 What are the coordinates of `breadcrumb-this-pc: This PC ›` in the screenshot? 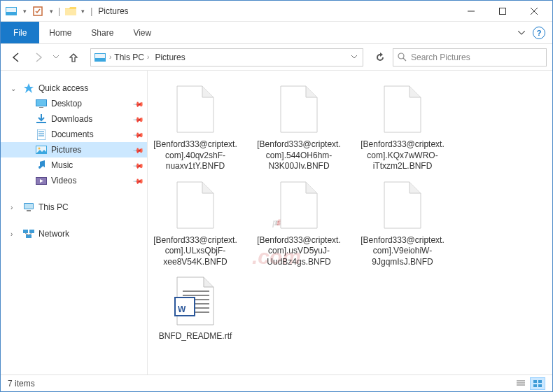 It's located at (132, 57).